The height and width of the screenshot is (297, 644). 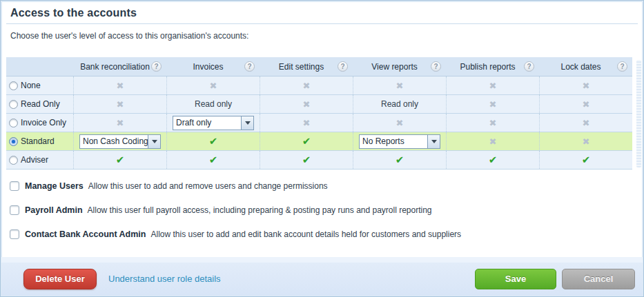 I want to click on cell-adviser-view-reports: ✔, so click(x=399, y=160).